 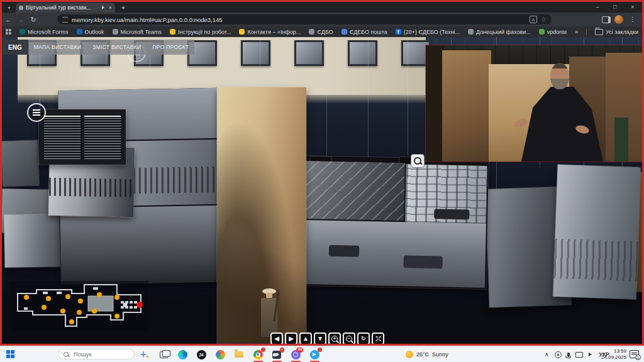 What do you see at coordinates (335, 338) in the screenshot?
I see `control-button-zoom-in: +` at bounding box center [335, 338].